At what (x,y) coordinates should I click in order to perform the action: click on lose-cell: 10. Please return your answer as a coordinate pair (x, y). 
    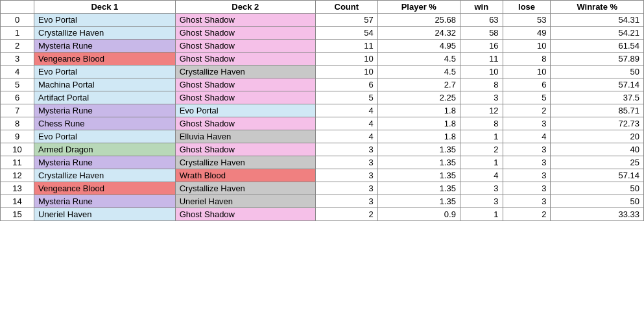
    Looking at the image, I should click on (527, 46).